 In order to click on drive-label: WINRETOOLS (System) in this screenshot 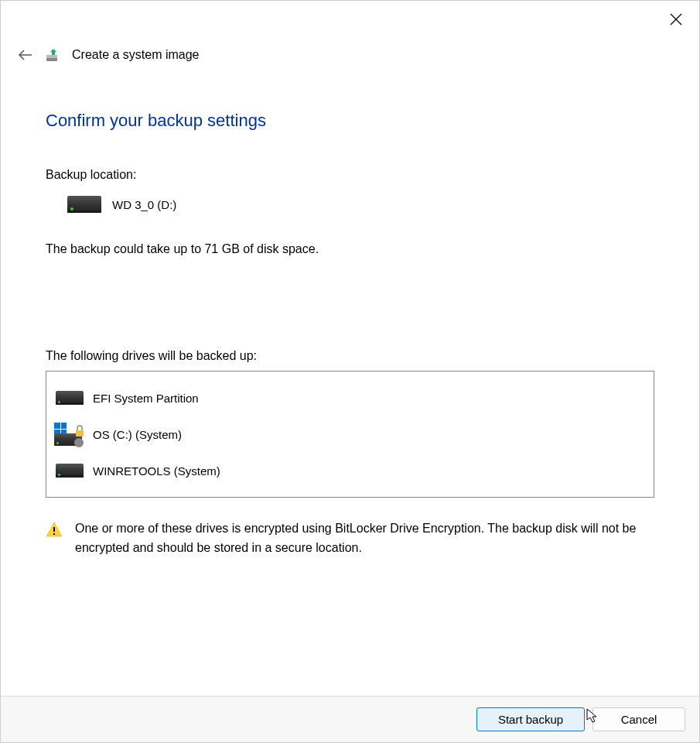, I will do `click(156, 471)`.